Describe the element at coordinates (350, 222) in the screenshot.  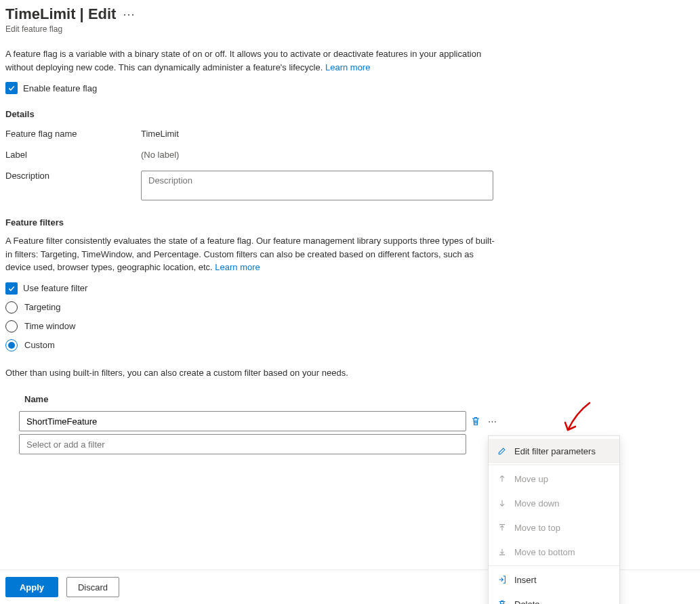
I see `feature-filters-heading: Feature filters` at that location.